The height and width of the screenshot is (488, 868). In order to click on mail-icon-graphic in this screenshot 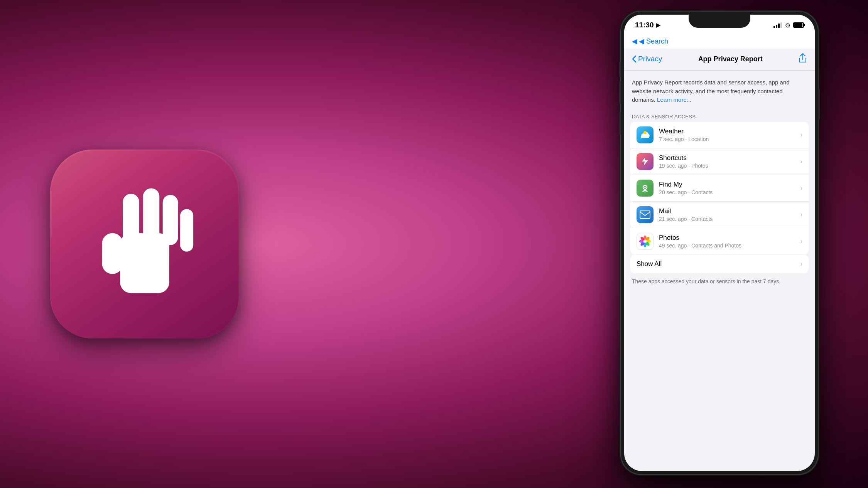, I will do `click(645, 215)`.